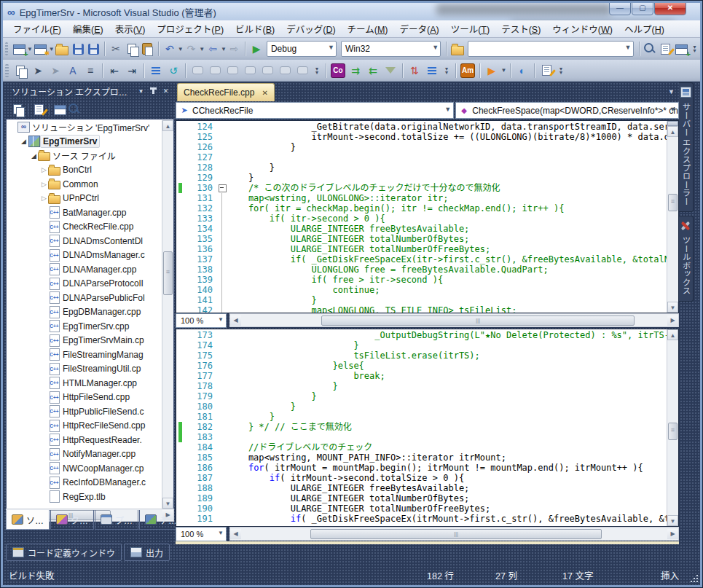 This screenshot has width=703, height=588. Describe the element at coordinates (338, 71) in the screenshot. I see `coderush-badge: Co` at that location.